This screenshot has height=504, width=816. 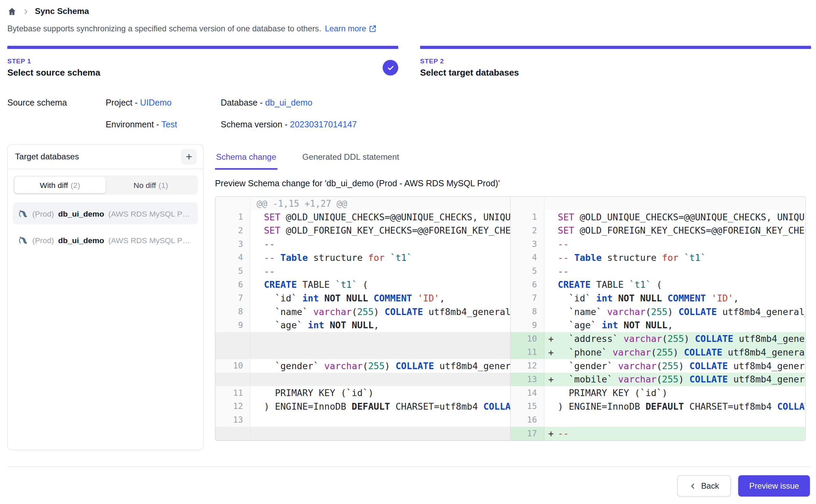 What do you see at coordinates (355, 312) in the screenshot?
I see `code-token: (` at bounding box center [355, 312].